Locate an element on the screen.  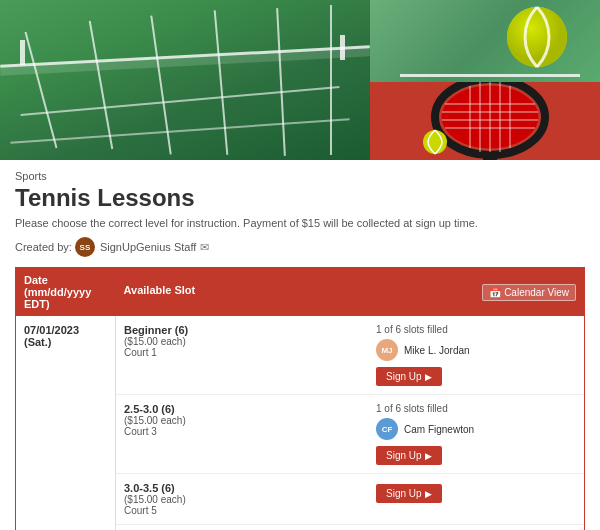
slot-location: Court 3 is located at coordinates (245, 432).